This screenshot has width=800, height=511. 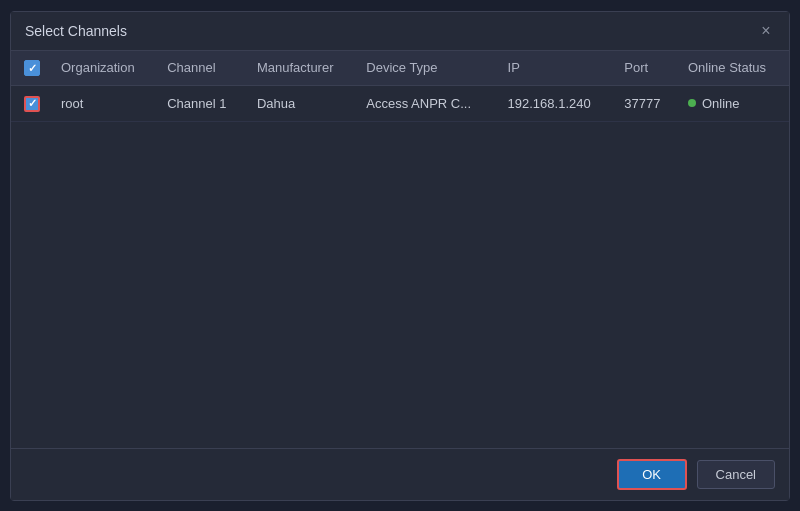 What do you see at coordinates (202, 104) in the screenshot?
I see `row-channel: Channel 1` at bounding box center [202, 104].